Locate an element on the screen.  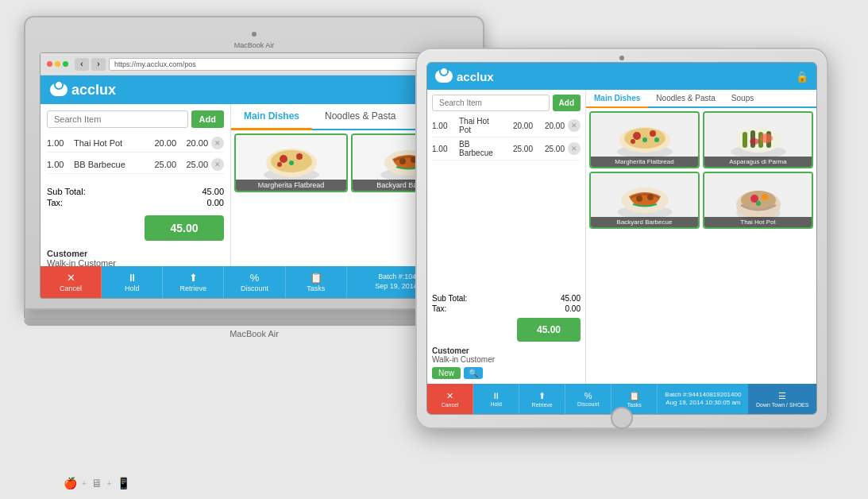
plus-2: + is located at coordinates (110, 483).